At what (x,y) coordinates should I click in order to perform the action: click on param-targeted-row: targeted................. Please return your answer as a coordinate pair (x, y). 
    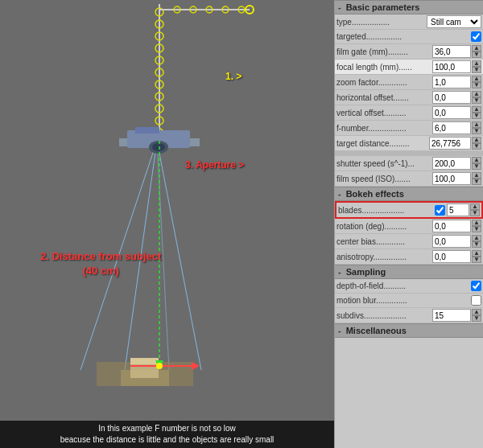
    Looking at the image, I should click on (409, 37).